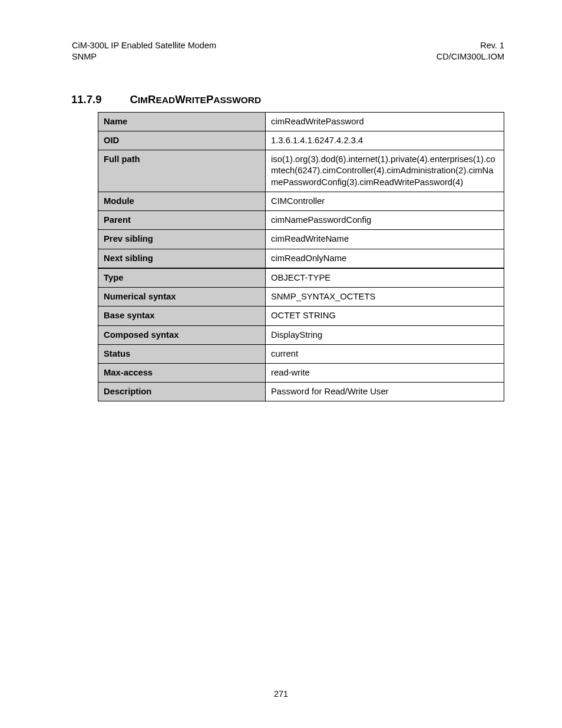  I want to click on row-value: current, so click(385, 354).